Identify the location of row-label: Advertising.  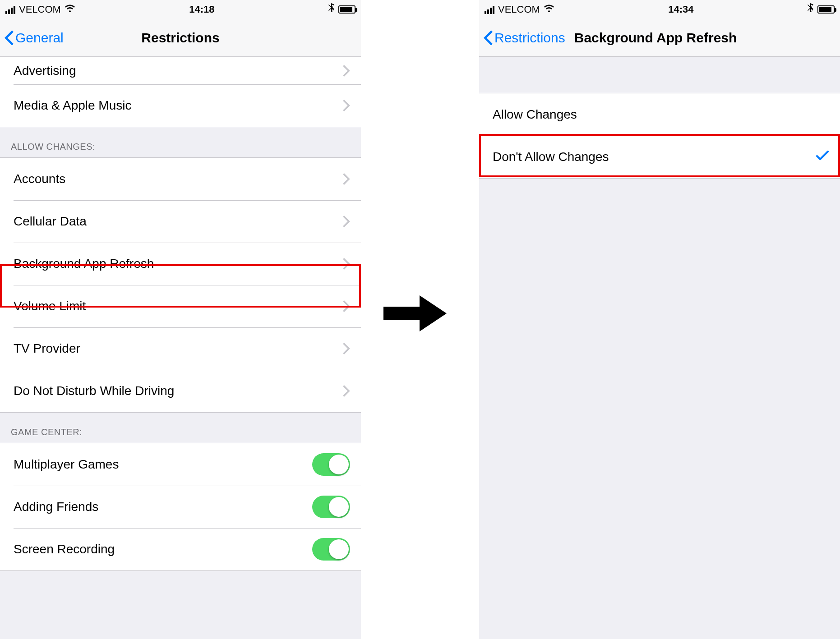
(178, 71).